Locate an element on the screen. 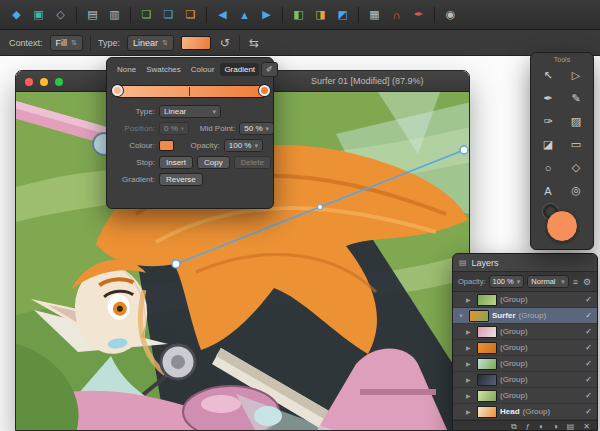 The height and width of the screenshot is (431, 600). reverse-gradient-icon: ⇆ is located at coordinates (254, 43).